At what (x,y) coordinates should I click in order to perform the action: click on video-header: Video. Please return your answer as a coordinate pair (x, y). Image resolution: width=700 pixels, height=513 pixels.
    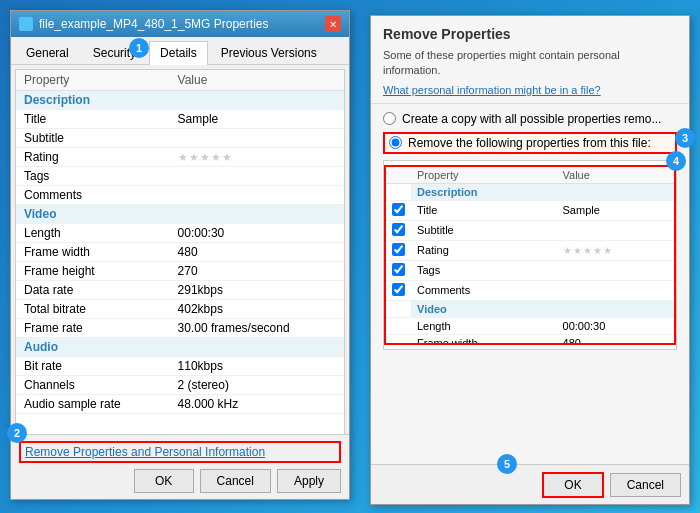
    Looking at the image, I should click on (180, 214).